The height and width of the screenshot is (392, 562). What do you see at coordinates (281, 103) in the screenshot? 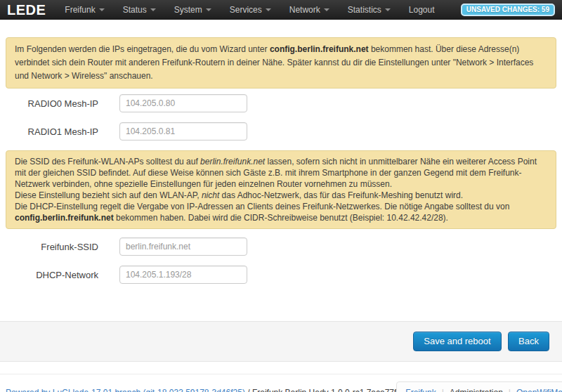
I see `form-row-radio0-mesh-ip: RADIO0 Mesh-IP` at bounding box center [281, 103].